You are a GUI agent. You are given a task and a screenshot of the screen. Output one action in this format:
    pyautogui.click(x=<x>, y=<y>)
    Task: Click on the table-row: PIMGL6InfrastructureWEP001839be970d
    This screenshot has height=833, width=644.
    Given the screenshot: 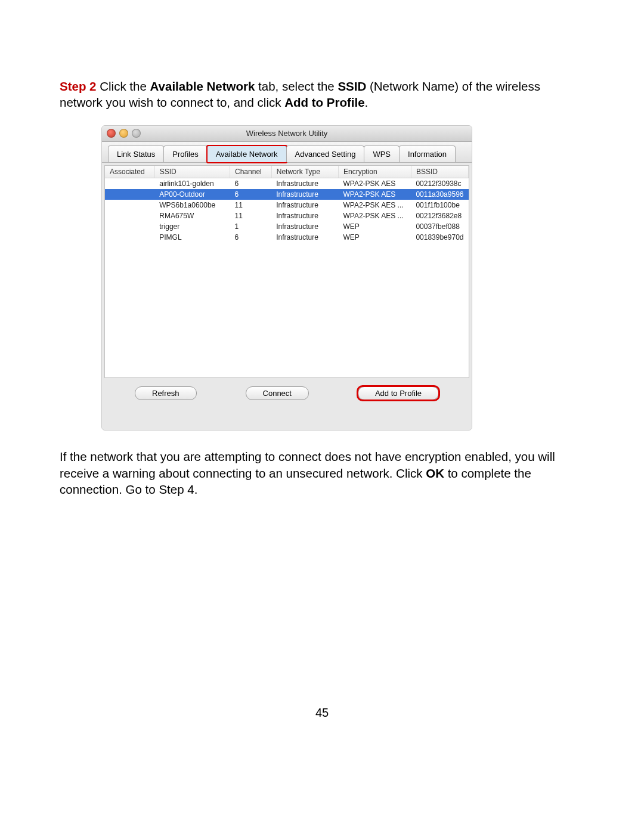 What is the action you would take?
    pyautogui.click(x=287, y=237)
    